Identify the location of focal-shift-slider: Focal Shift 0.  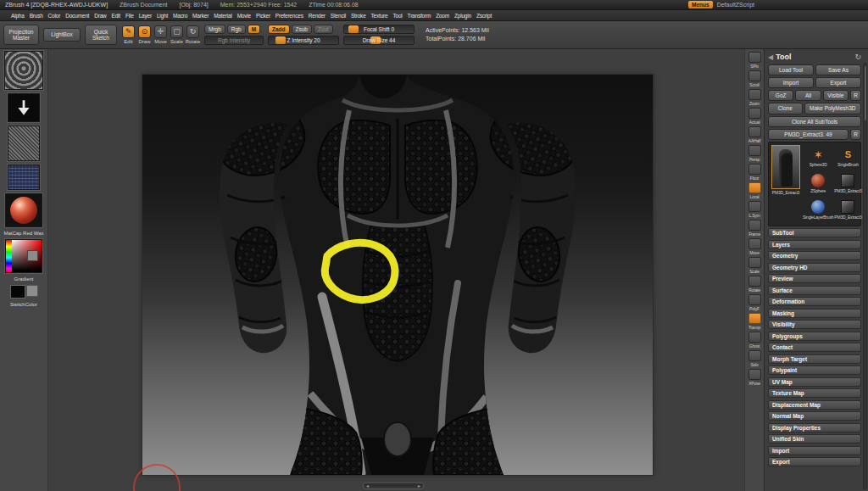
(379, 29).